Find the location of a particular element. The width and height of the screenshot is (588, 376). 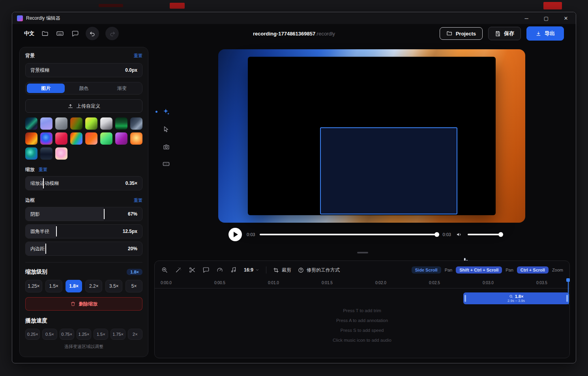

zoom-reset-link: 重置 is located at coordinates (43, 169).